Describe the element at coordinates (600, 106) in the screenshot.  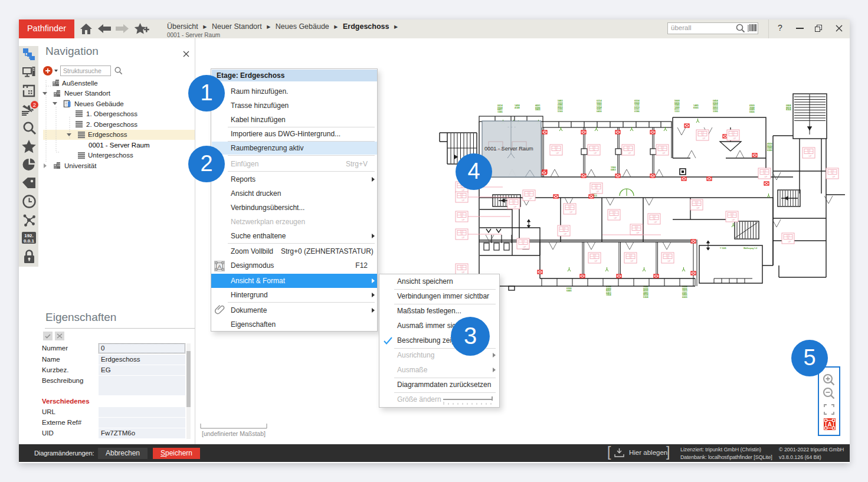
I see `svg-text: 631450003355935493910430` at that location.